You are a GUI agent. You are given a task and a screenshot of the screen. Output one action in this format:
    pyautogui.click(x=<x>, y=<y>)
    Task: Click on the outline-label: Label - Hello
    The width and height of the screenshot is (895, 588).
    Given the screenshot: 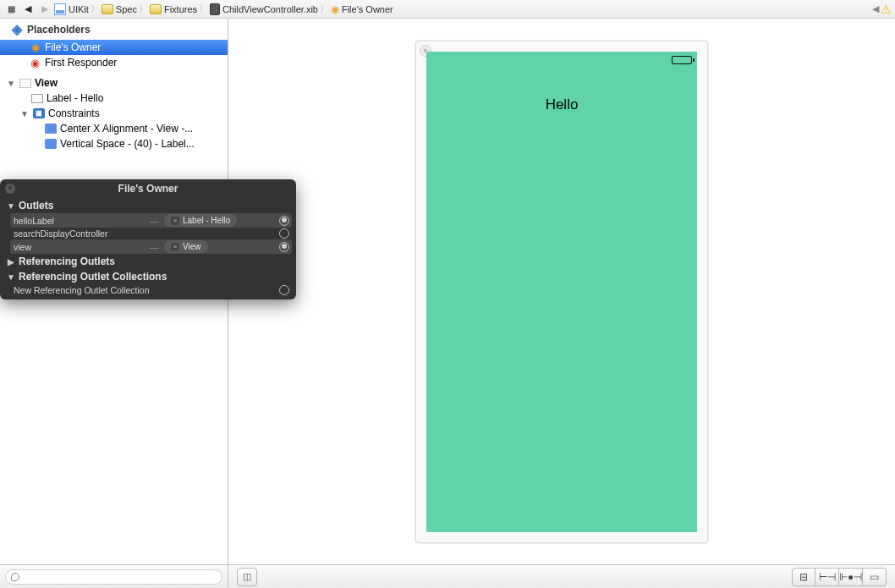 What is the action you would take?
    pyautogui.click(x=74, y=98)
    